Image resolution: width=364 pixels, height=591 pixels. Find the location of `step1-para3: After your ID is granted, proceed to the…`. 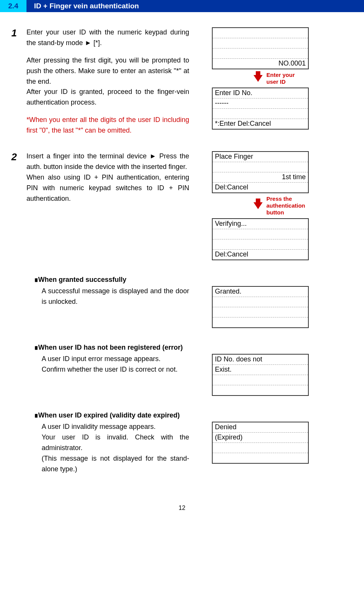

step1-para3: After your ID is granted, proceed to the… is located at coordinates (108, 97).